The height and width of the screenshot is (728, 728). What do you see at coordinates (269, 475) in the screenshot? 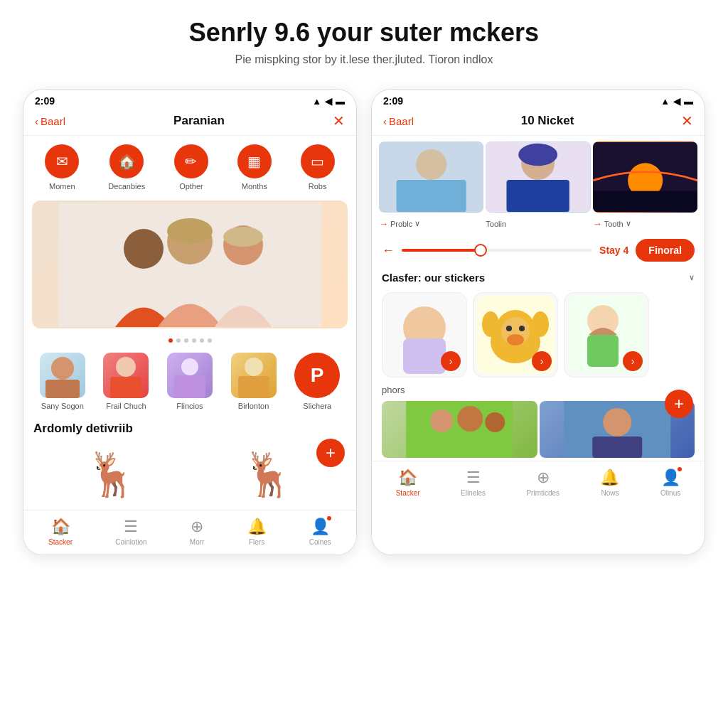
I see `deer-right: 🦌` at bounding box center [269, 475].